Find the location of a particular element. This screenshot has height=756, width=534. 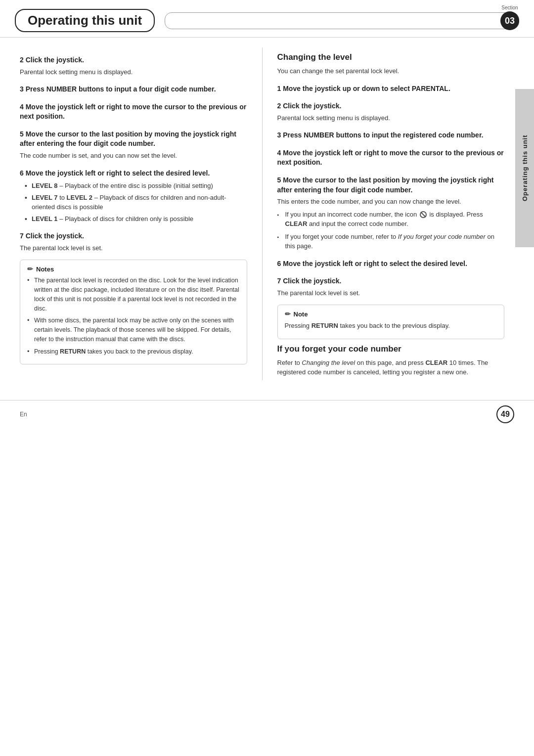

header-center-decoration is located at coordinates (342, 21).